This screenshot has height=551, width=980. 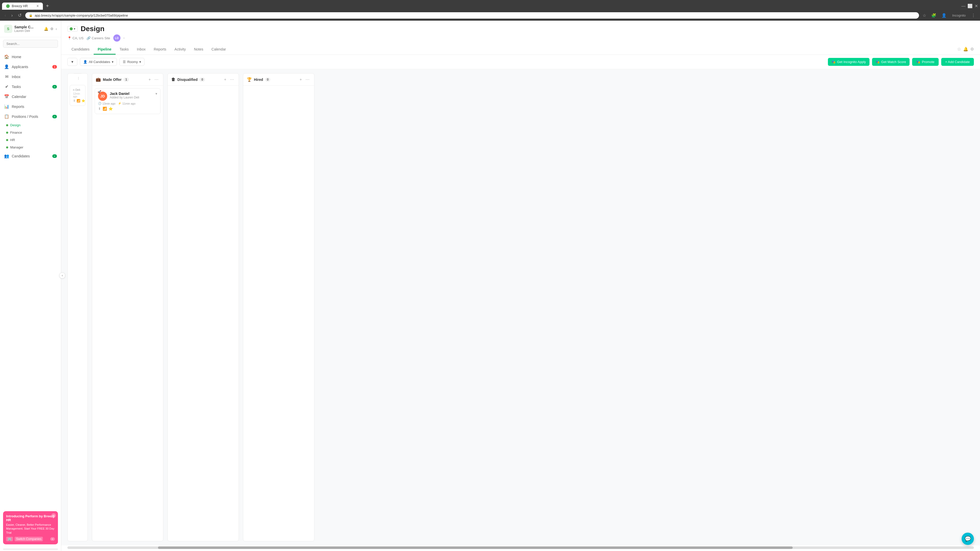 I want to click on view-label: Roomy, so click(x=132, y=62).